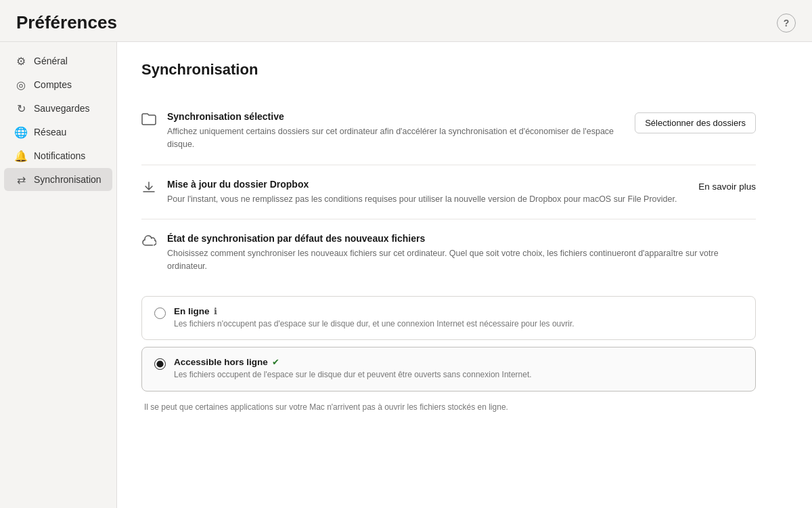  I want to click on cloud-icon, so click(150, 242).